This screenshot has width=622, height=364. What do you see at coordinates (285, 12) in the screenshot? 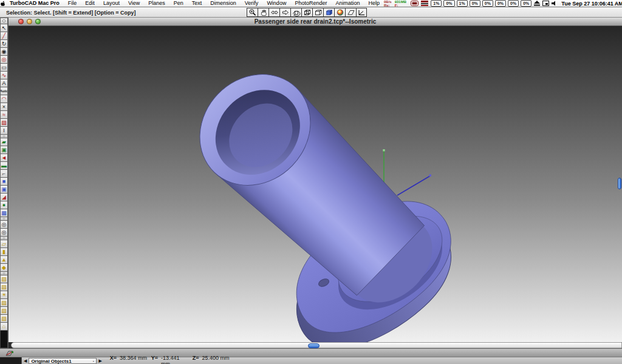
I see `next-view-tool` at bounding box center [285, 12].